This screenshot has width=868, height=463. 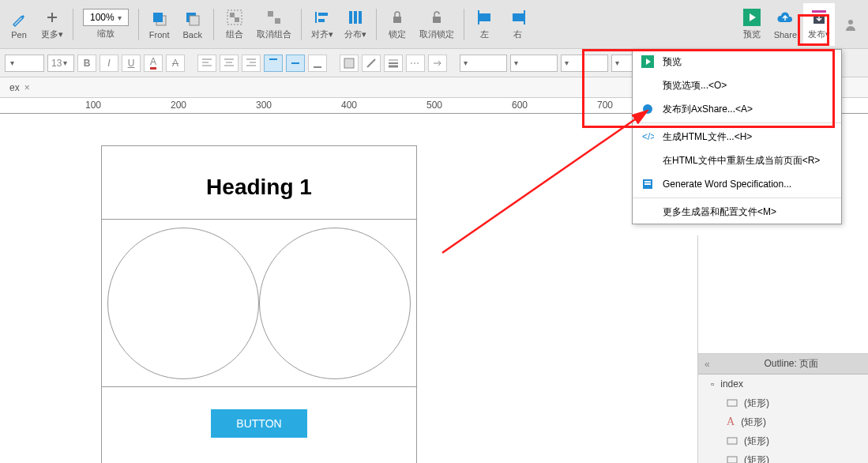 What do you see at coordinates (274, 24) in the screenshot?
I see `ungroup-tool: 取消组合` at bounding box center [274, 24].